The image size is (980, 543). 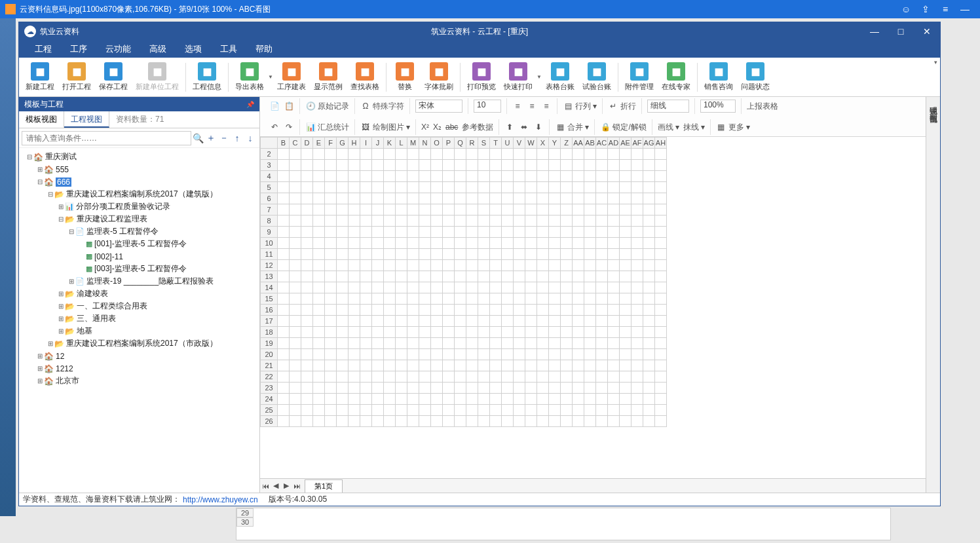 I want to click on sheet-page-tab: 第1页, so click(x=324, y=486).